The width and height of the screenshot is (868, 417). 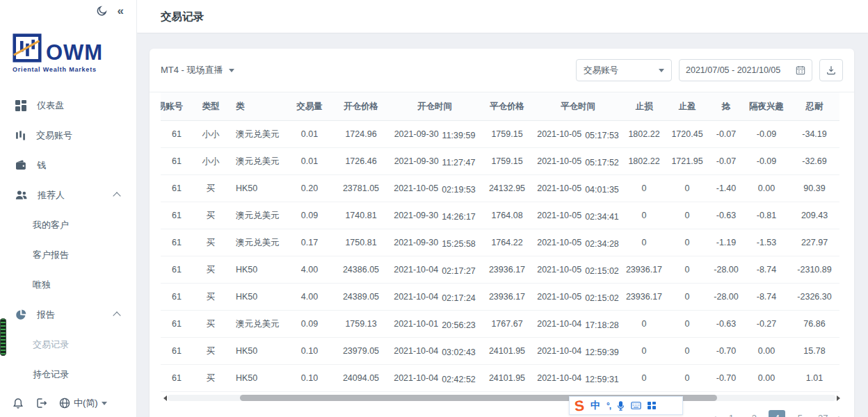 I want to click on sidebar-collapse-icon: «, so click(x=121, y=11).